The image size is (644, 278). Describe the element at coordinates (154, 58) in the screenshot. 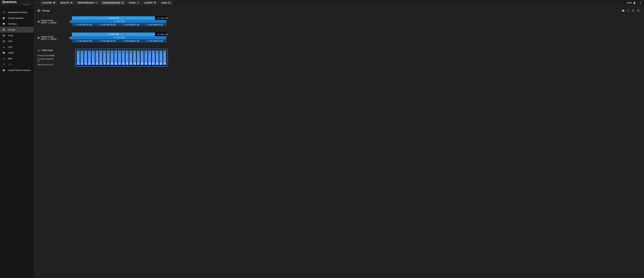

I see `drive-slot: 21` at that location.